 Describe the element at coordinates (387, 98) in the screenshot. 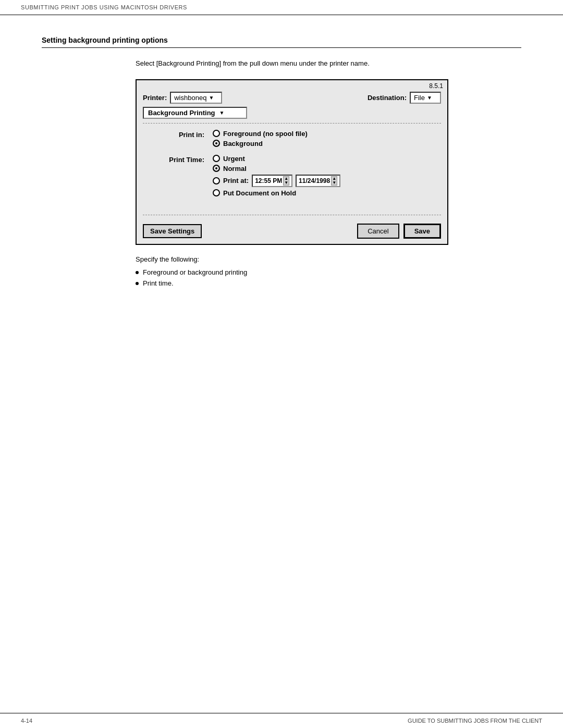

I see `destination-label: Destination:` at that location.